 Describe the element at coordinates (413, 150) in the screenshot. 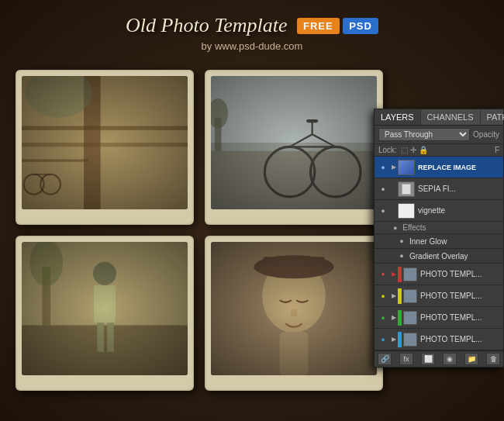

I see `lock-position-icon: ✛` at that location.